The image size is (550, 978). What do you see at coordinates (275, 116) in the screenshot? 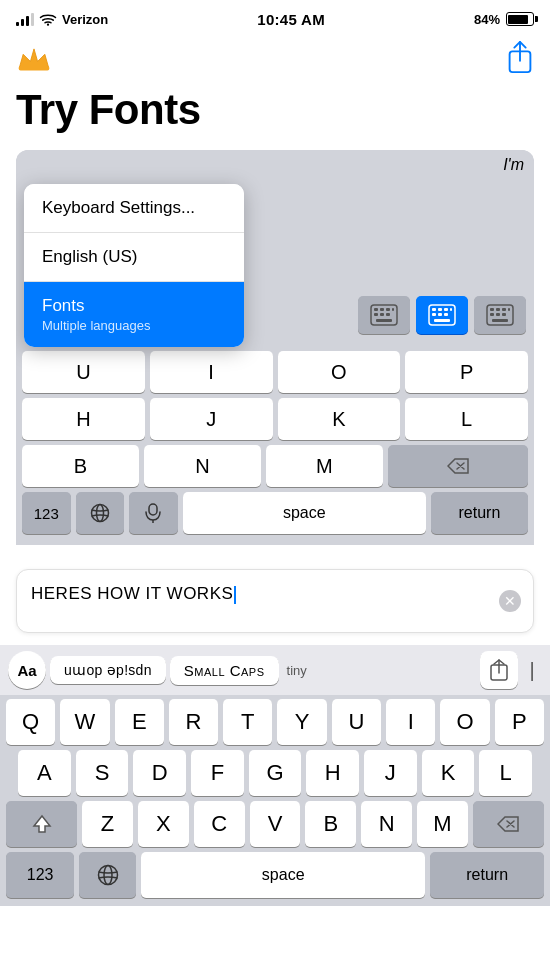
I see `page-title: Try Fonts` at bounding box center [275, 116].